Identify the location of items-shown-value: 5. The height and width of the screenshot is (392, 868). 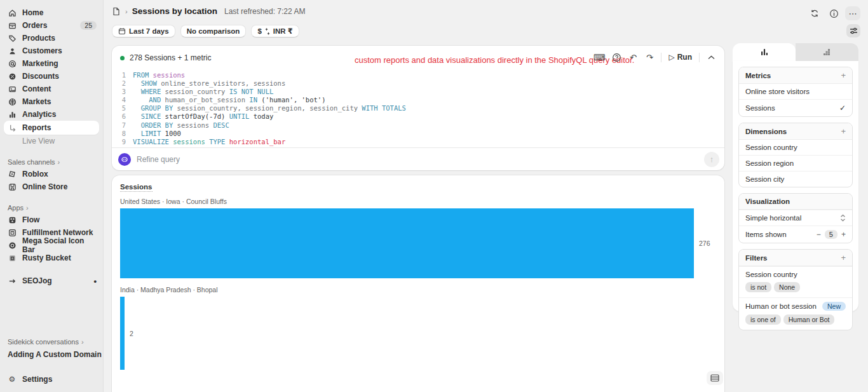
(831, 234).